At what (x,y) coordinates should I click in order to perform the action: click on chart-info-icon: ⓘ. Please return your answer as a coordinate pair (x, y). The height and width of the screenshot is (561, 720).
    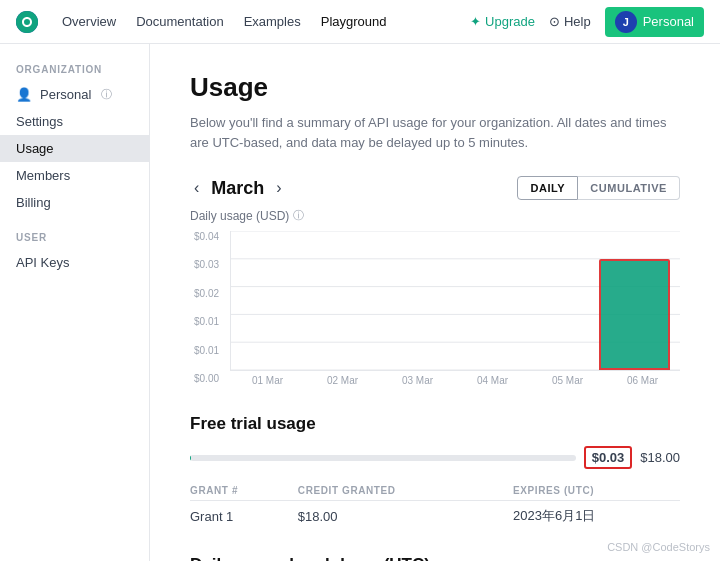
    Looking at the image, I should click on (298, 216).